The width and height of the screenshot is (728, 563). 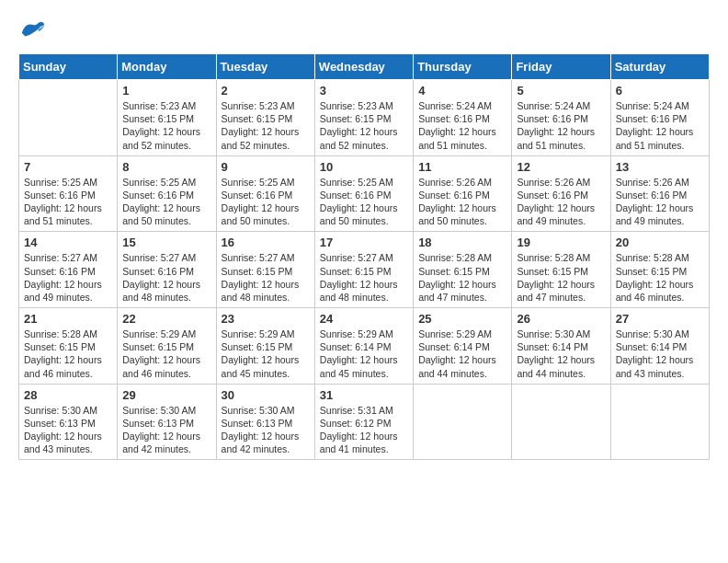 I want to click on day-header-friday: Friday, so click(x=561, y=67).